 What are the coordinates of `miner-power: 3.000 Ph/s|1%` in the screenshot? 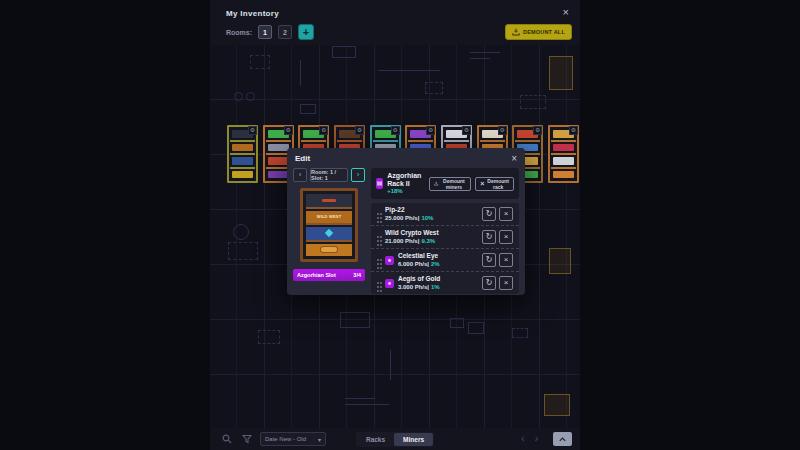 It's located at (438, 287).